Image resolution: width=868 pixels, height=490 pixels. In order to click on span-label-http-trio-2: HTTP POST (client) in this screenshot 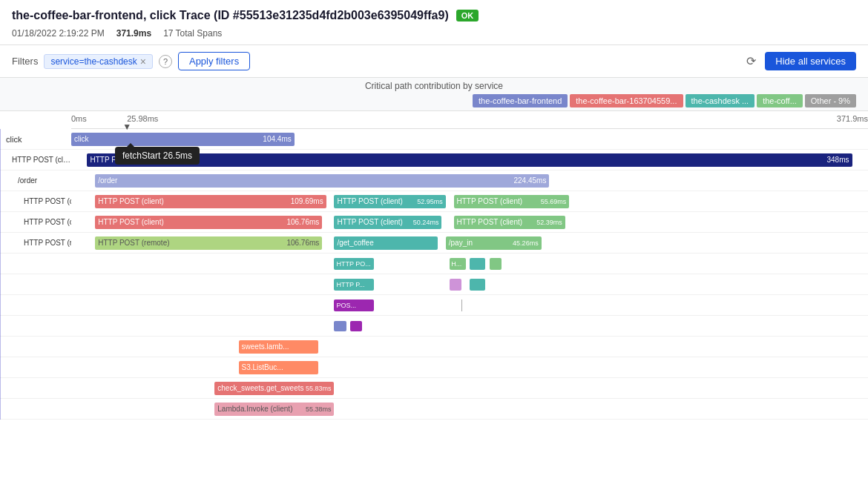, I will do `click(36, 222)`.